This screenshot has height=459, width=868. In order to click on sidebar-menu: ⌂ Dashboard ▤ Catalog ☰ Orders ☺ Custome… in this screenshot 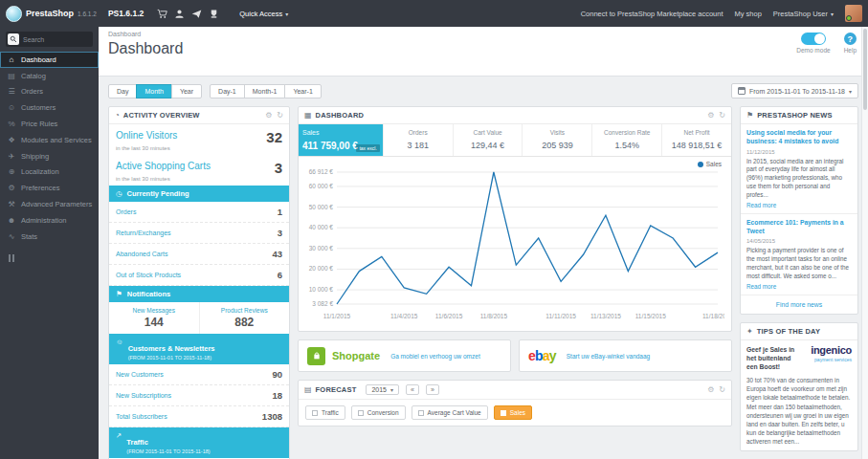, I will do `click(50, 148)`.